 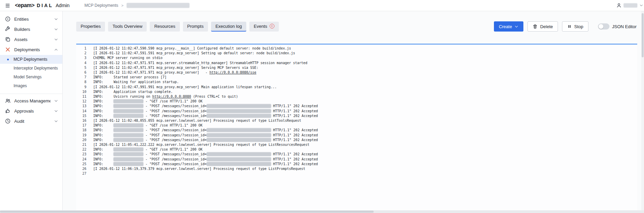 What do you see at coordinates (233, 73) in the screenshot?
I see `log-link: http://0.0.0.0:8080/sse` at bounding box center [233, 73].